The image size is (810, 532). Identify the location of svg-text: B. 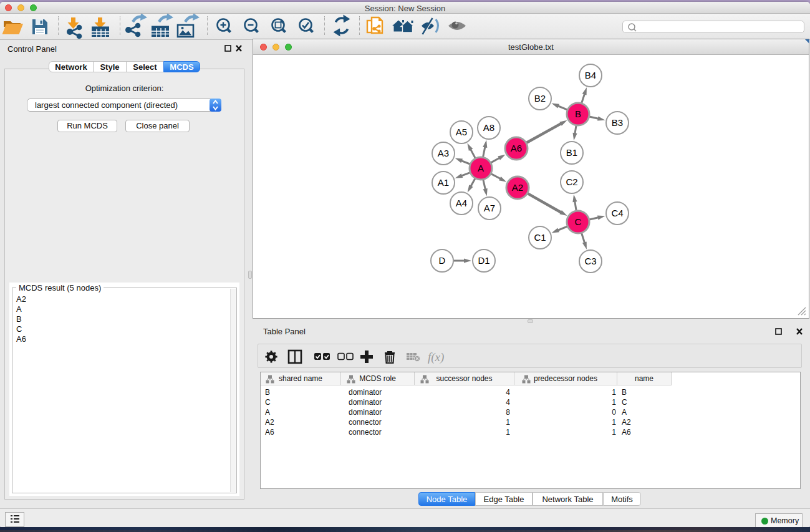
(578, 114).